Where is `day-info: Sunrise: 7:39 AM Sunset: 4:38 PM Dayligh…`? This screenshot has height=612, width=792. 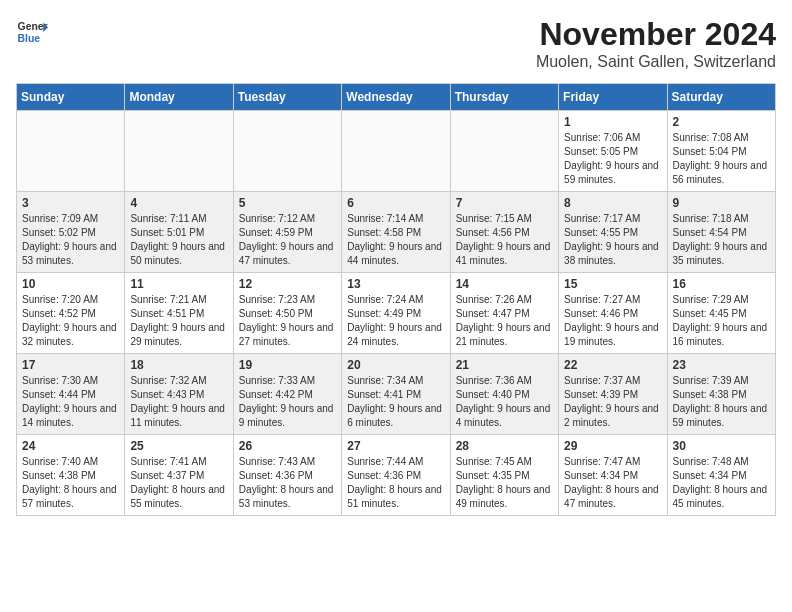
day-info: Sunrise: 7:39 AM Sunset: 4:38 PM Dayligh… is located at coordinates (722, 402).